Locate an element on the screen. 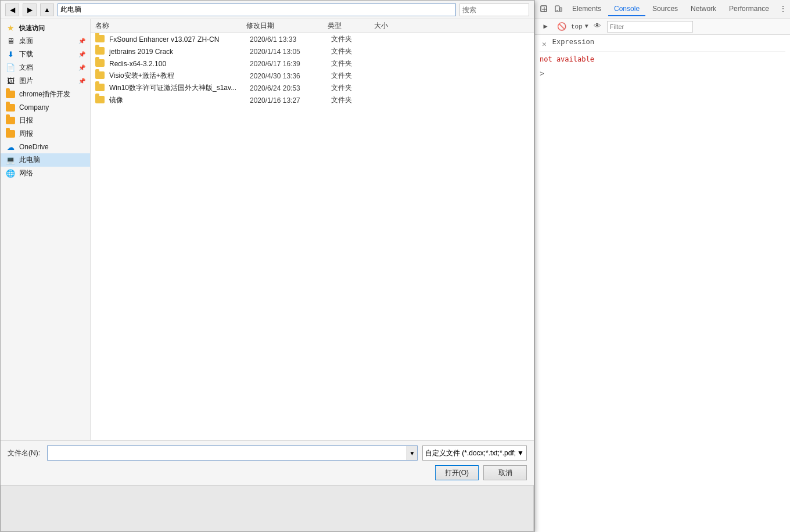  sidebar-item-pictures: 🖼 图片 📌 is located at coordinates (45, 81).